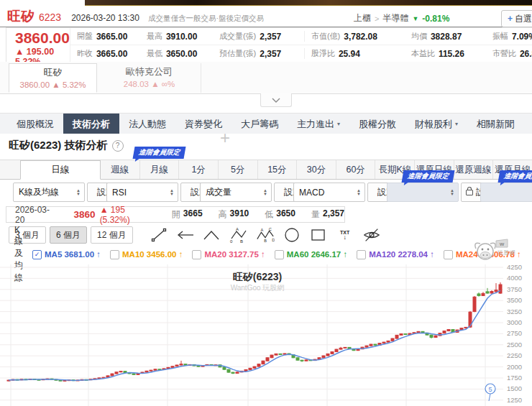 This screenshot has height=406, width=532. What do you see at coordinates (91, 124) in the screenshot?
I see `nav-item-技術分析: 技術分析` at bounding box center [91, 124].